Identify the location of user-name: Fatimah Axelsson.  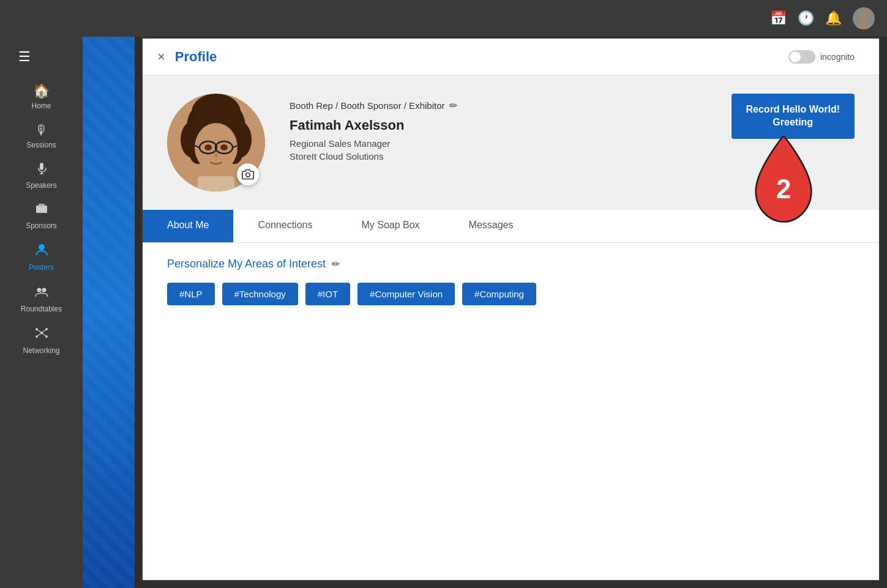
(498, 125).